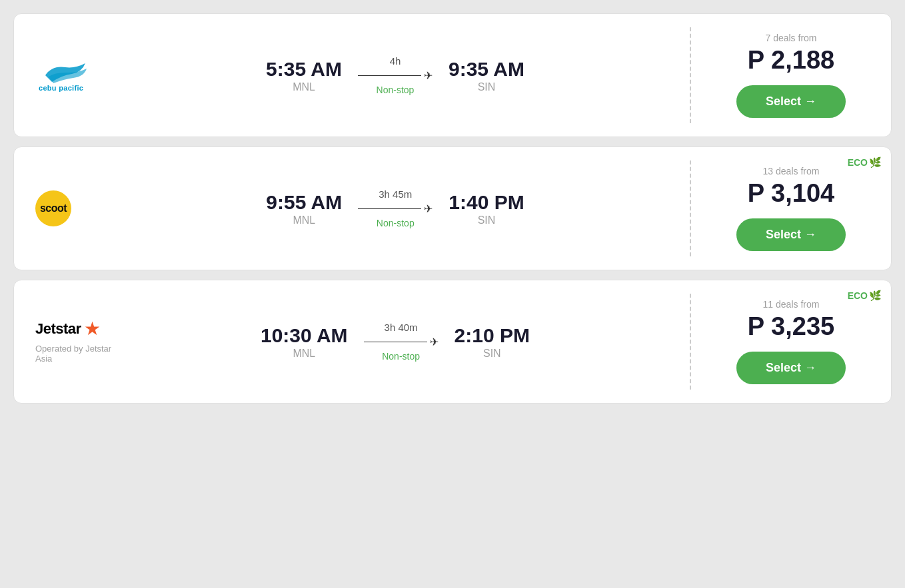 This screenshot has height=588, width=905. I want to click on airline-logo-container: cebu pacific, so click(79, 75).